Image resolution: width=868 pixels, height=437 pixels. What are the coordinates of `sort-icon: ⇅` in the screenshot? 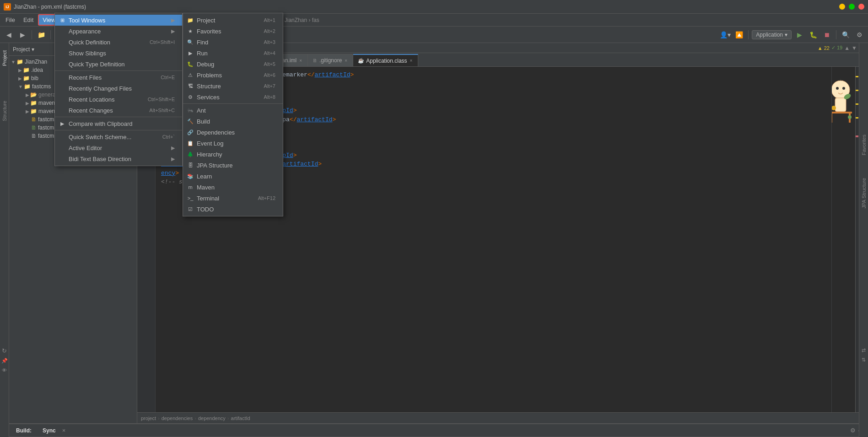 It's located at (864, 360).